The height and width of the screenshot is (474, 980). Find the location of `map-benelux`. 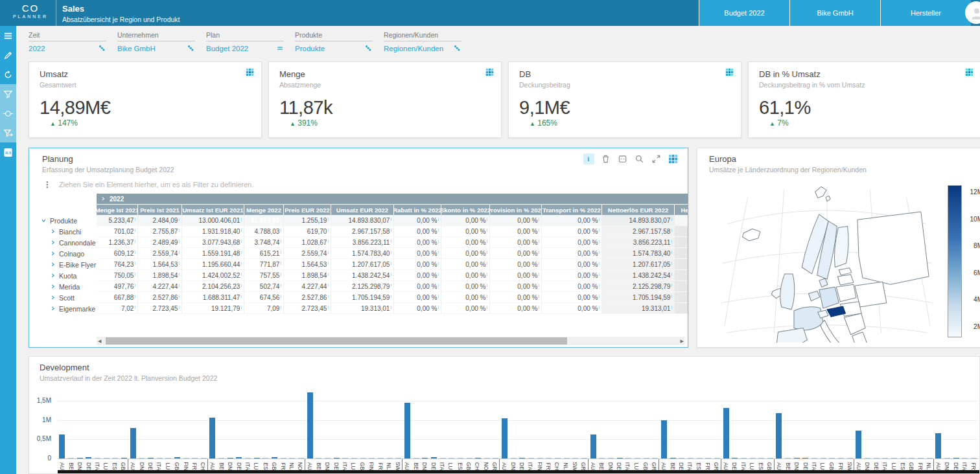

map-benelux is located at coordinates (814, 295).